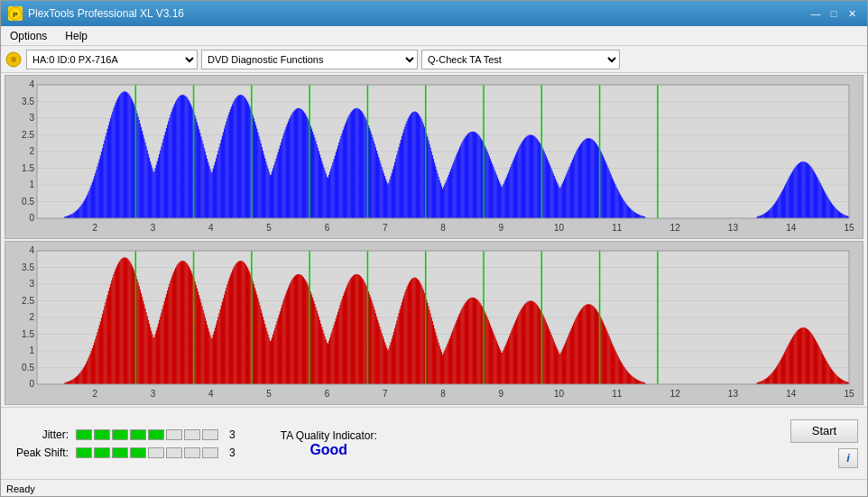  I want to click on ta-quality-label: TA Quality Indicator:, so click(328, 436).